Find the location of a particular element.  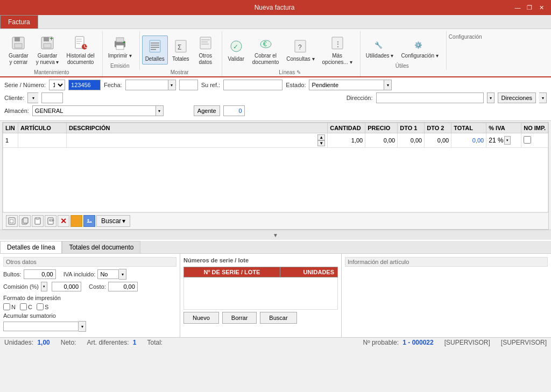

minimize-button: — is located at coordinates (518, 8).